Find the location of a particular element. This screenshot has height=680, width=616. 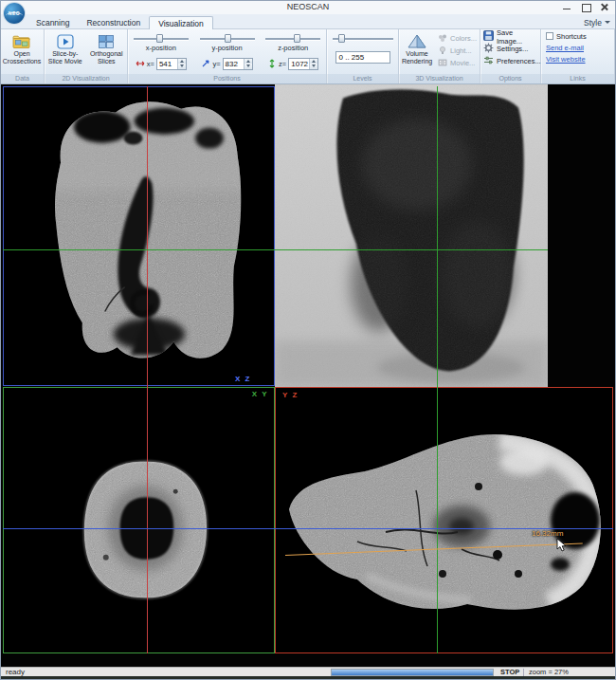

volume-rendering-button: Volume Rendering is located at coordinates (417, 52).